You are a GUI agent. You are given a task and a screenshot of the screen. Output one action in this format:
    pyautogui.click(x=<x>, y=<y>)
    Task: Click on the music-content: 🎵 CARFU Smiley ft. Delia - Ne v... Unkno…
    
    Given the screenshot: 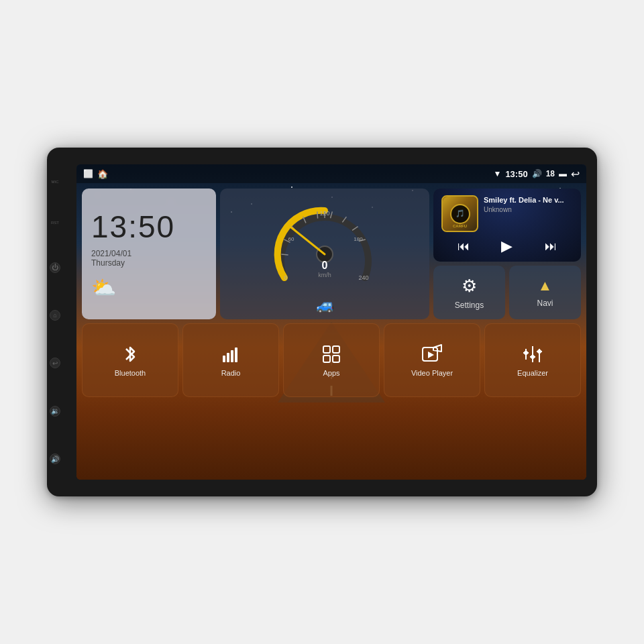 What is the action you would take?
    pyautogui.click(x=507, y=225)
    